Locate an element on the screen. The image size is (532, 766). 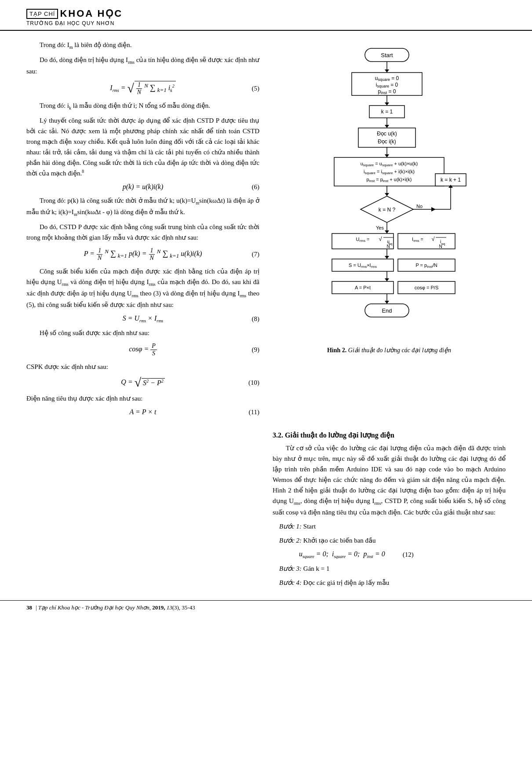
svg-text: No is located at coordinates (419, 206).